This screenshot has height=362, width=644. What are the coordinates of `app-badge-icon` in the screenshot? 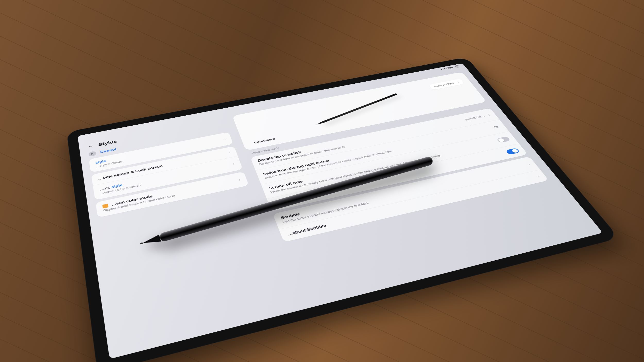 It's located at (105, 206).